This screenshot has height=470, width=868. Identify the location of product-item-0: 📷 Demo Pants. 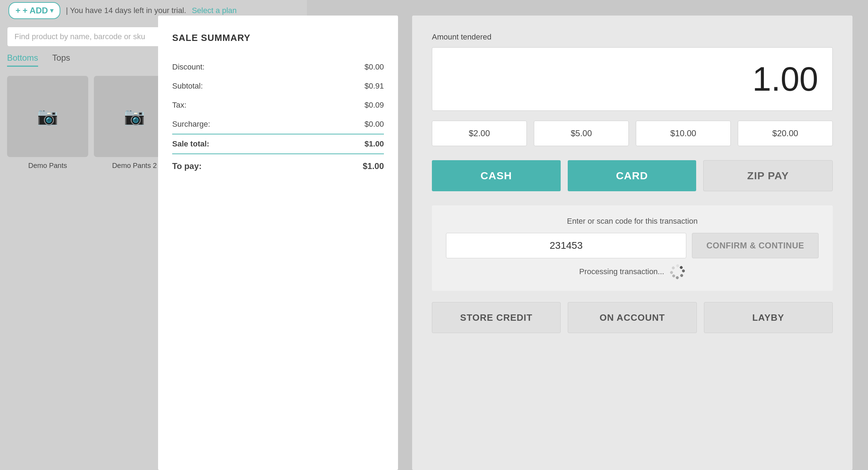
(48, 116).